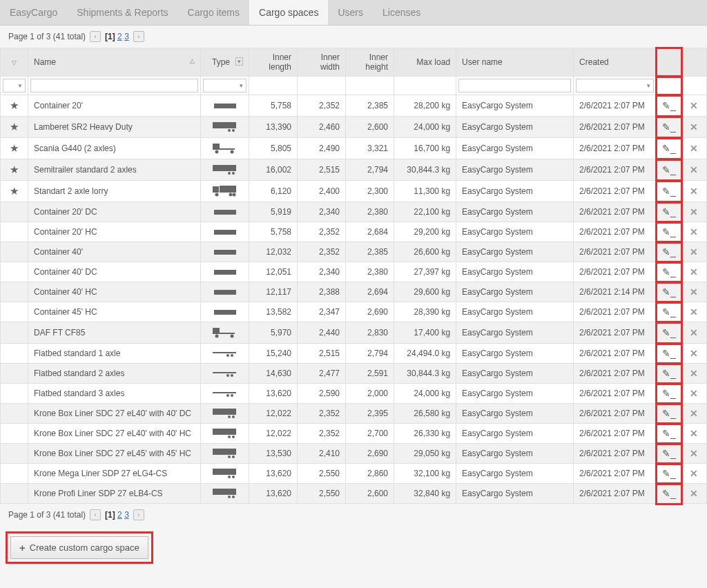  Describe the element at coordinates (354, 253) in the screenshot. I see `table-row: Container 40'12,0322,3522,38526,600 kgEa…` at that location.